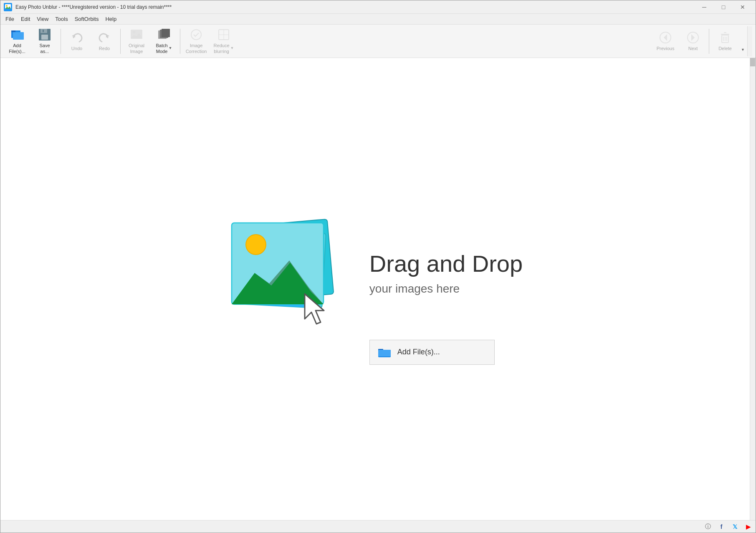  I want to click on drop-area-content: Drag and Drop your images here, so click(375, 273).